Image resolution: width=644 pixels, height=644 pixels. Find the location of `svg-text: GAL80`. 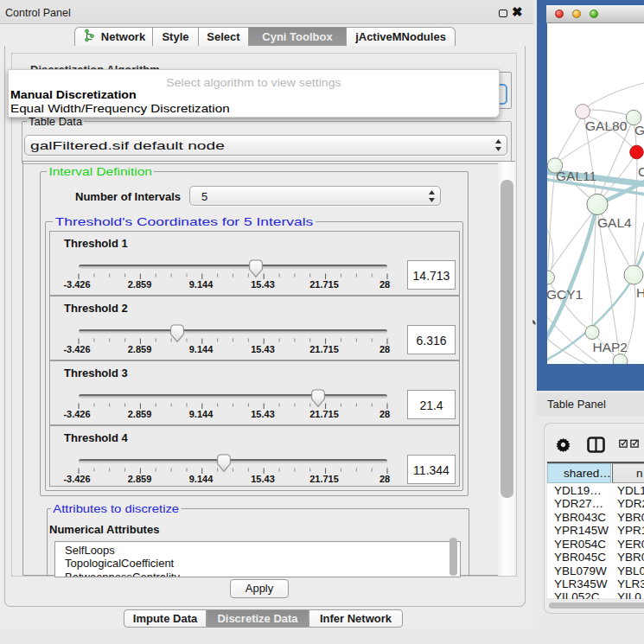

svg-text: GAL80 is located at coordinates (607, 126).